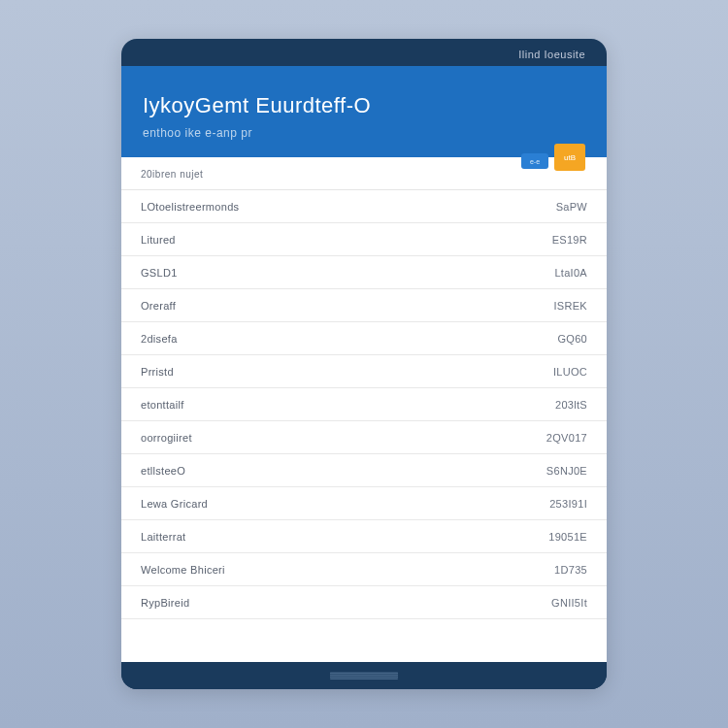  What do you see at coordinates (364, 676) in the screenshot?
I see `footer-handle-icon` at bounding box center [364, 676].